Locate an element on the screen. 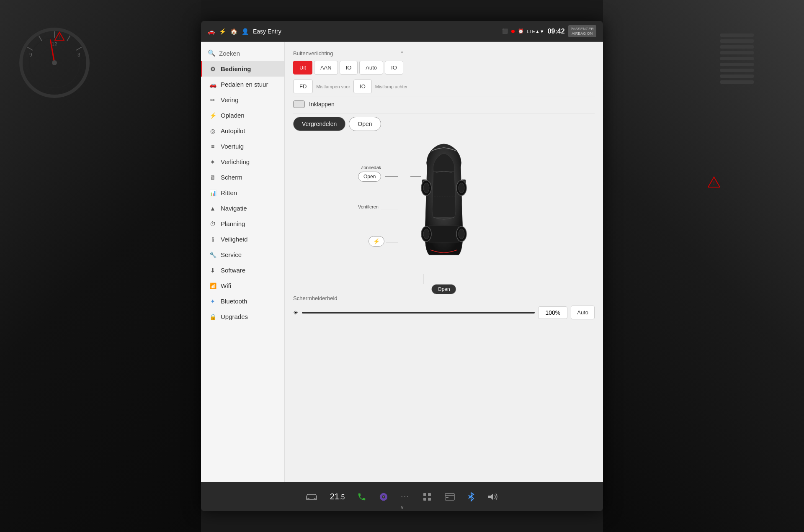 This screenshot has width=804, height=532. sidebar-item-voertuig: ≡ Voertuig is located at coordinates (243, 146).